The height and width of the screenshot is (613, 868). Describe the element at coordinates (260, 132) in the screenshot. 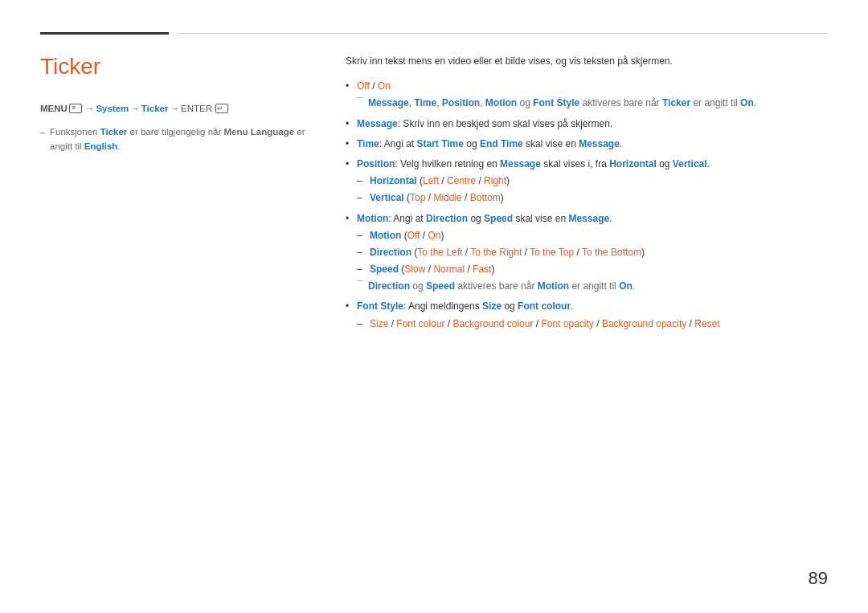

I see `menu-lang-ref: Menu Language` at that location.